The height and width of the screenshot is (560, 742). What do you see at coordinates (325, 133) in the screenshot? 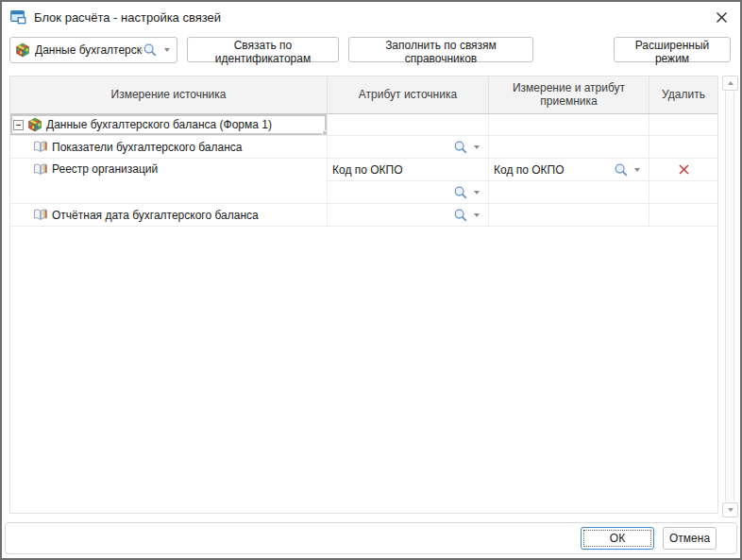
I see `cell-selection-handle` at bounding box center [325, 133].